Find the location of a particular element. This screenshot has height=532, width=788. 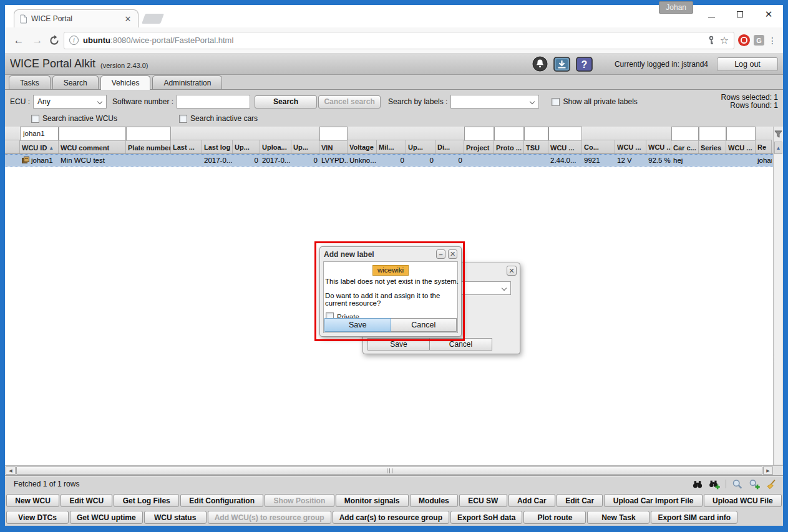

maximize-button is located at coordinates (740, 14).